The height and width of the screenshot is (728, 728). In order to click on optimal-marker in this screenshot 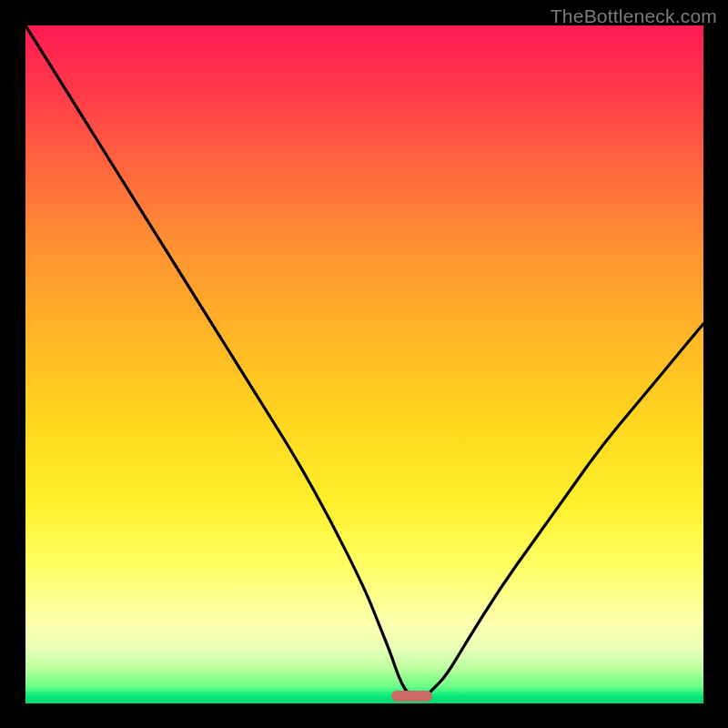, I will do `click(411, 696)`.